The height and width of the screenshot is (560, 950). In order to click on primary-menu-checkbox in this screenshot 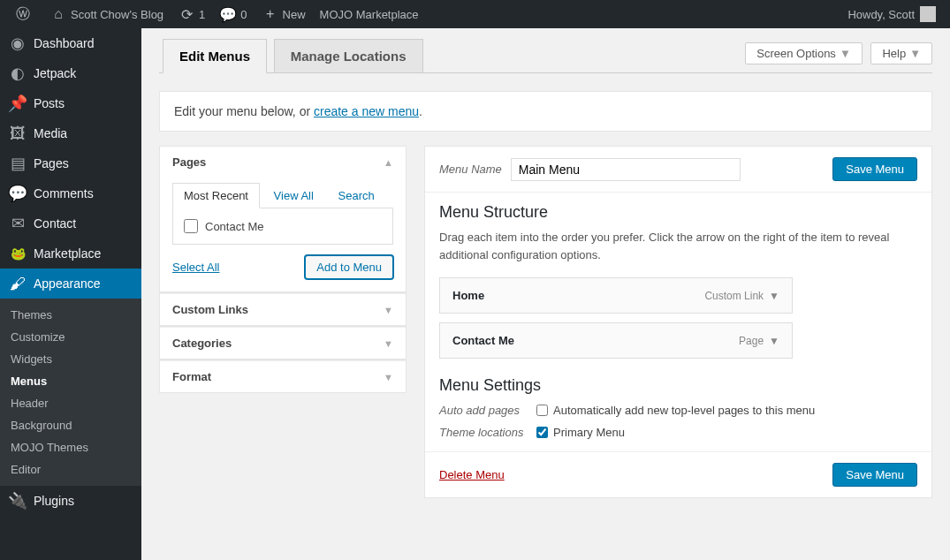, I will do `click(543, 433)`.